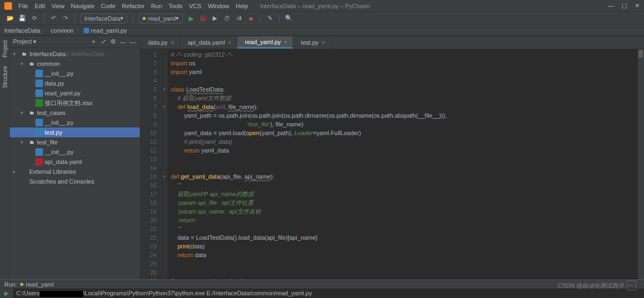 This screenshot has width=644, height=298. What do you see at coordinates (265, 42) in the screenshot?
I see `editor-tab: read_yaml.py×` at bounding box center [265, 42].